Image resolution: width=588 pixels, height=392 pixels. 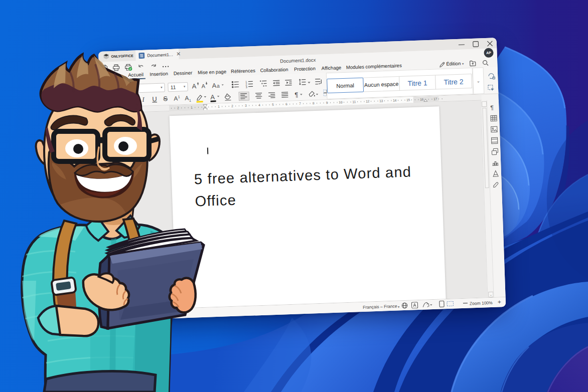 I want to click on svg-text: 17, so click(x=435, y=98).